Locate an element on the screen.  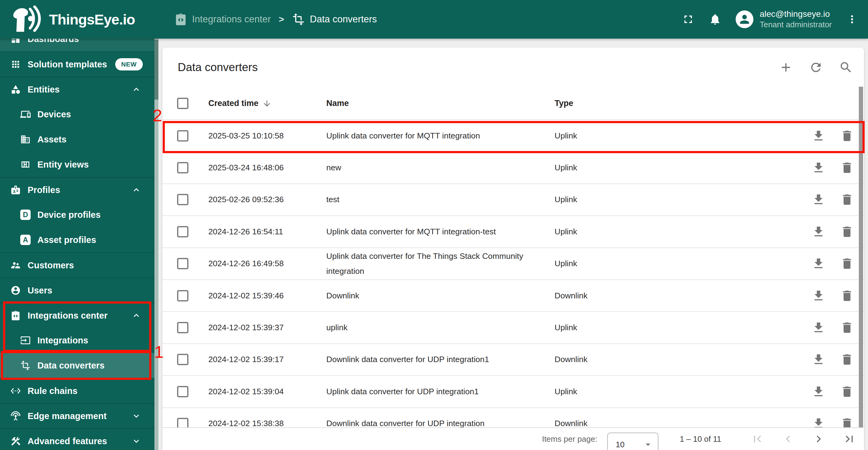
brand: ThingsEye.io is located at coordinates (79, 19).